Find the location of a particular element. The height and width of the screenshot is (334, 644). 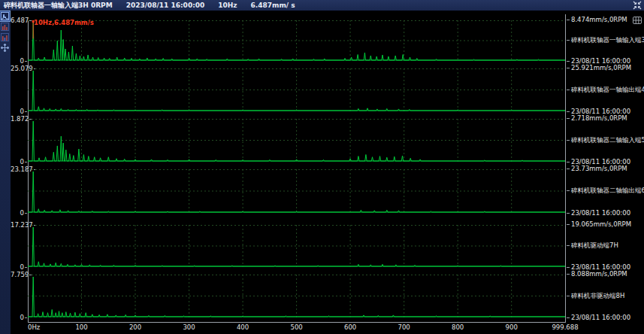

x-tick-label: 400 is located at coordinates (243, 327).